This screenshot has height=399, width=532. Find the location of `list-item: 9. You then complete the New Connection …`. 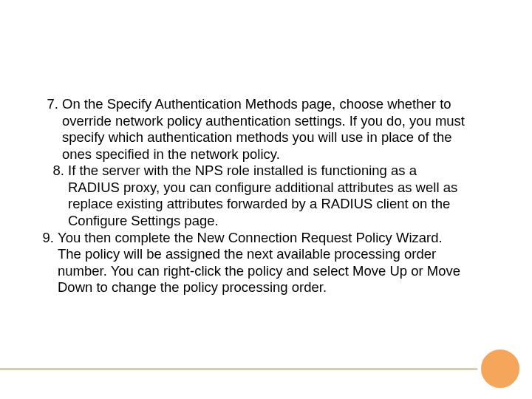

list-item: 9. You then complete the New Connection … is located at coordinates (251, 263).